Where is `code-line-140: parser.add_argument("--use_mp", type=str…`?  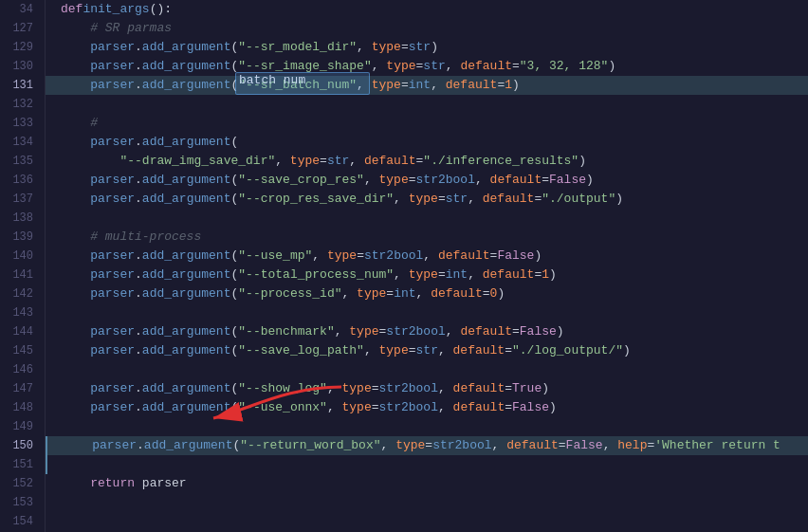
code-line-140: parser.add_argument("--use_mp", type=str… is located at coordinates (427, 256).